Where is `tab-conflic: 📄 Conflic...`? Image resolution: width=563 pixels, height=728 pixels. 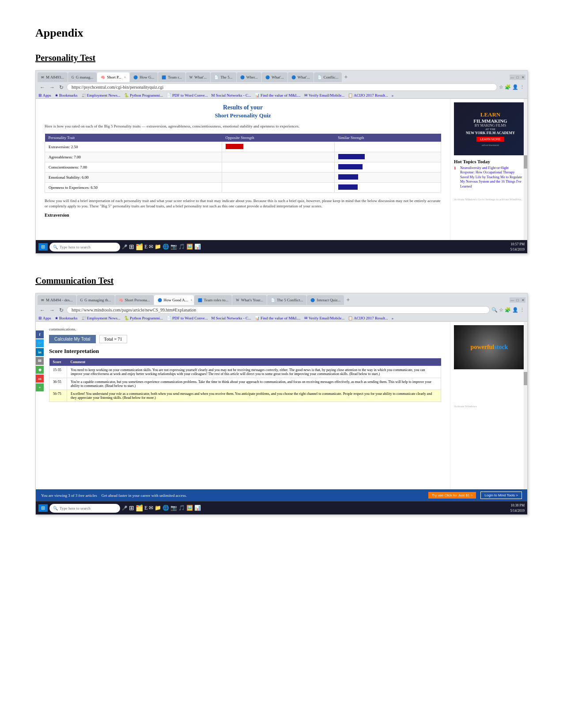 tab-conflic: 📄 Conflic... is located at coordinates (328, 77).